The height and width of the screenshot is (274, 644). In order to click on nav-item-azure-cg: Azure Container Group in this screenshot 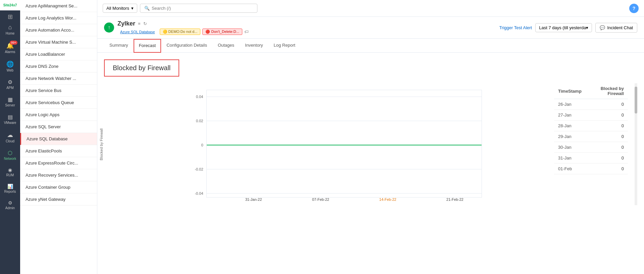, I will do `click(58, 187)`.